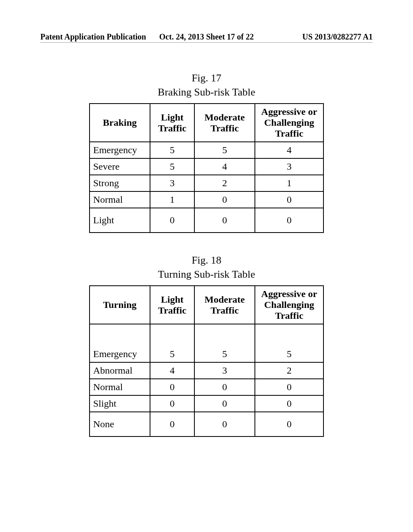  What do you see at coordinates (206, 305) in the screenshot?
I see `table-header-row: Turning Light Traffic Moderate Traffic A…` at bounding box center [206, 305].